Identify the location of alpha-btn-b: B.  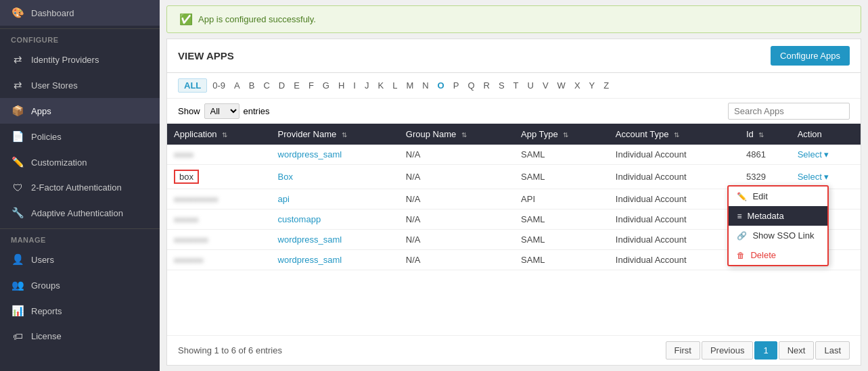
(252, 85).